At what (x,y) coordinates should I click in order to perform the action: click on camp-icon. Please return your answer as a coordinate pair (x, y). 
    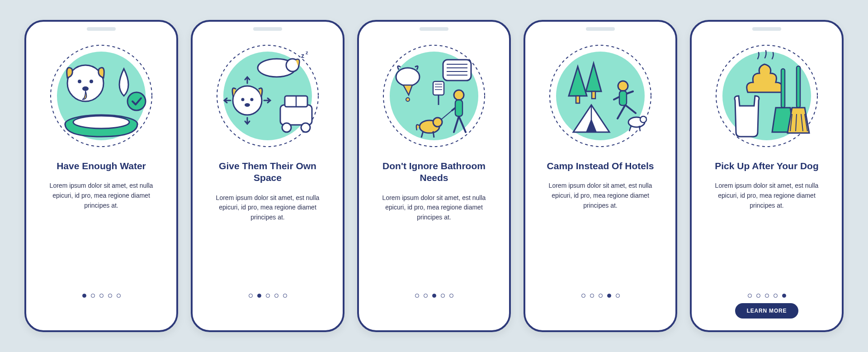
    Looking at the image, I should click on (600, 96).